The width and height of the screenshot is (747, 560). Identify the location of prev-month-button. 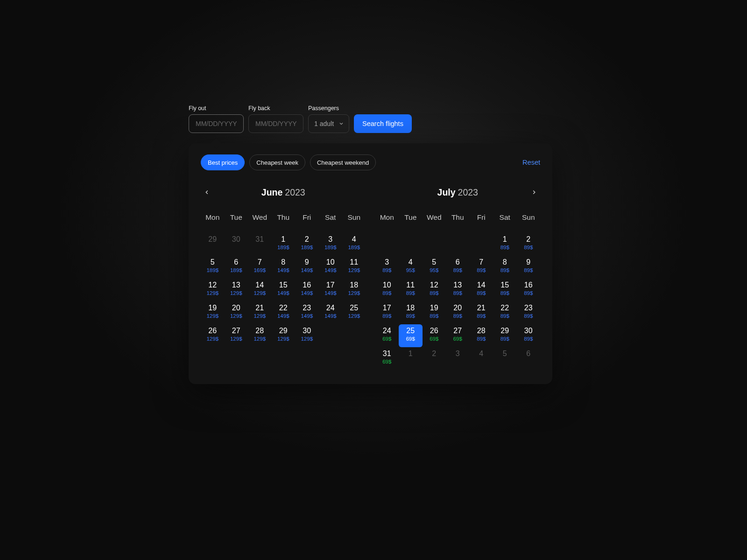
(207, 192).